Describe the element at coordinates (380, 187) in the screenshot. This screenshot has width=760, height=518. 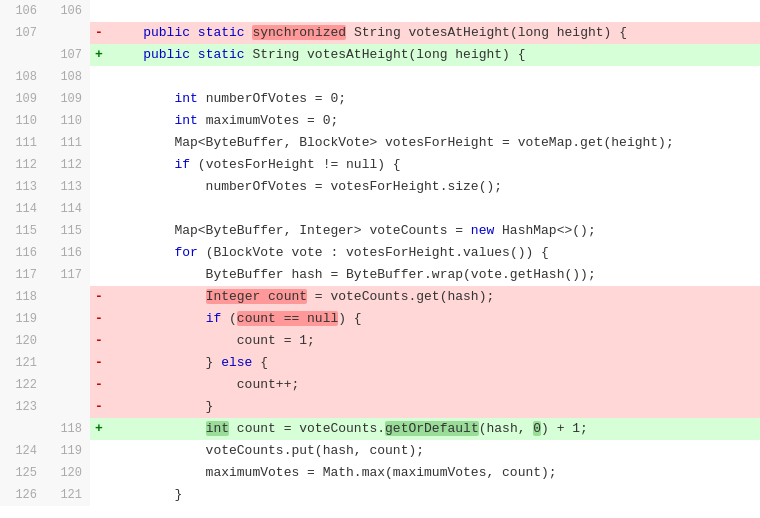
I see `code-line: 113113 numberOfVotes = votesForHeight.si…` at that location.